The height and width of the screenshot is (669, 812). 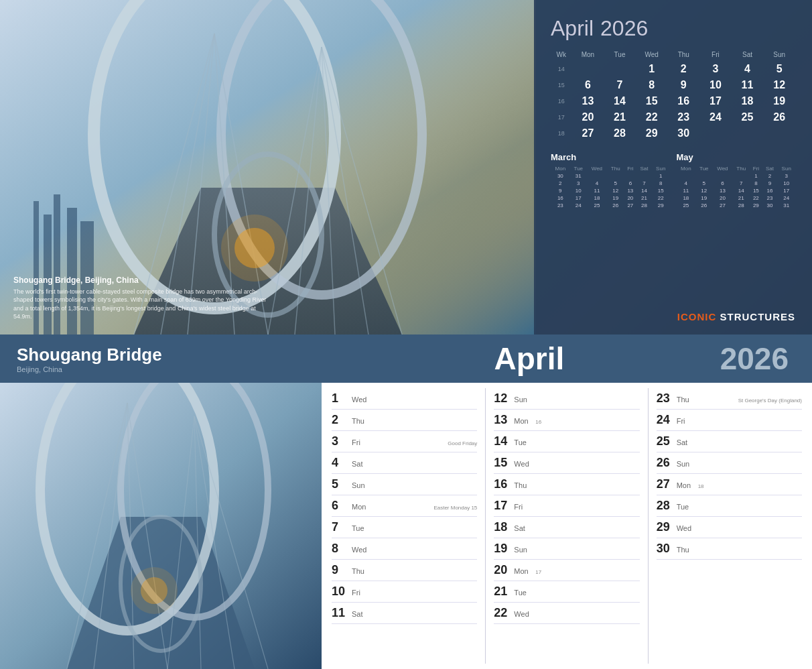 I want to click on date-row: 1Wed, so click(x=405, y=399).